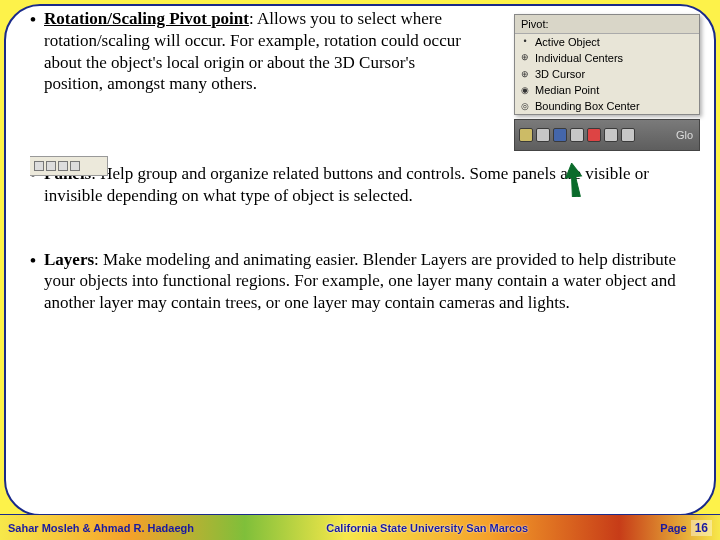 The image size is (720, 540). I want to click on pivot-menu-item-label: 3D Cursor, so click(560, 74).